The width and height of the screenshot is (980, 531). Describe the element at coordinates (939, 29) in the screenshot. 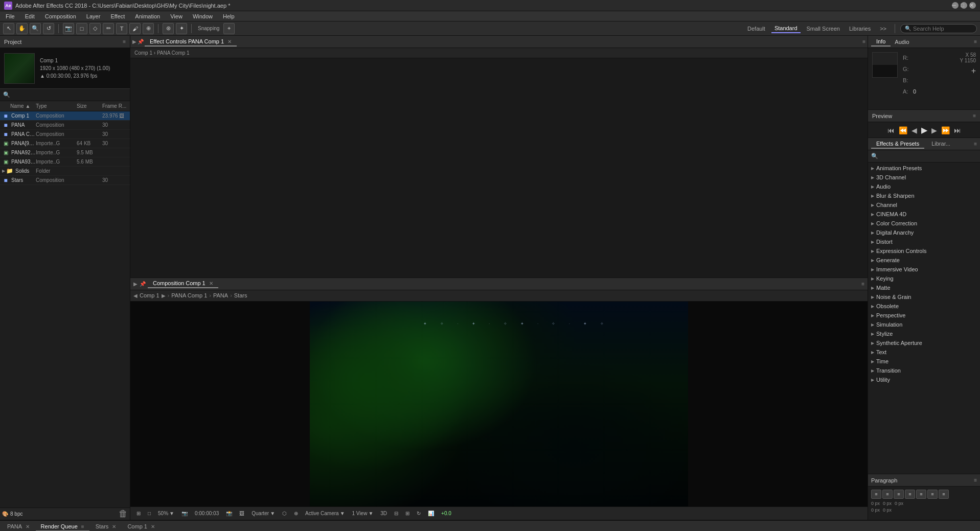

I see `search-bar: 🔍` at that location.